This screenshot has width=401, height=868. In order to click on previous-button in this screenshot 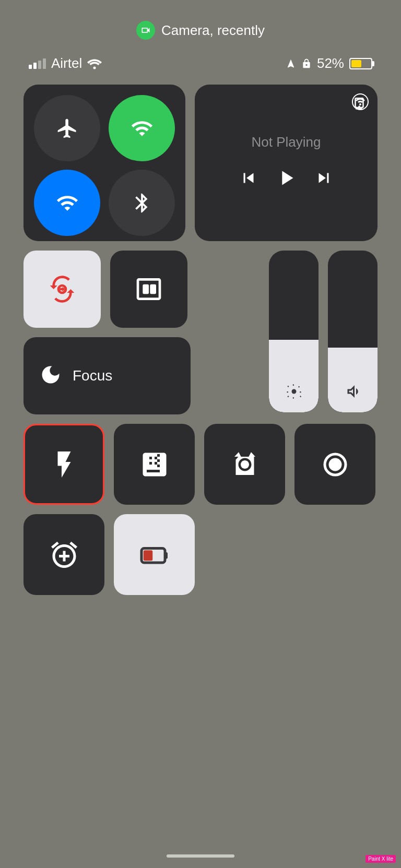, I will do `click(249, 179)`.